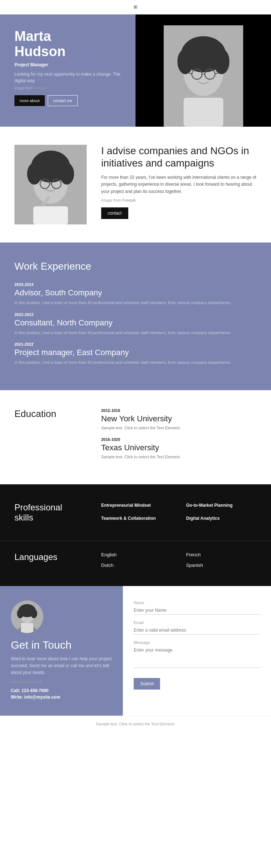 Image resolution: width=271 pixels, height=868 pixels. I want to click on message-input, so click(197, 657).